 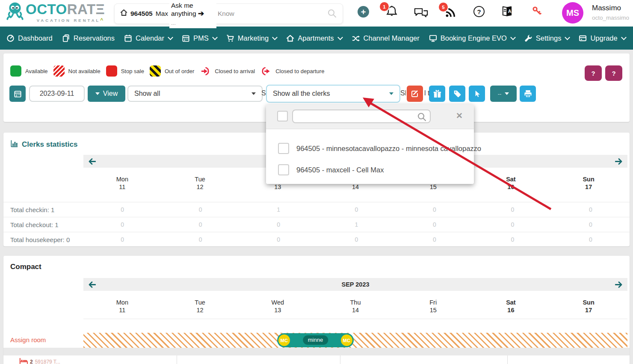 I want to click on brand-name: OCTORATΞ, so click(x=65, y=9).